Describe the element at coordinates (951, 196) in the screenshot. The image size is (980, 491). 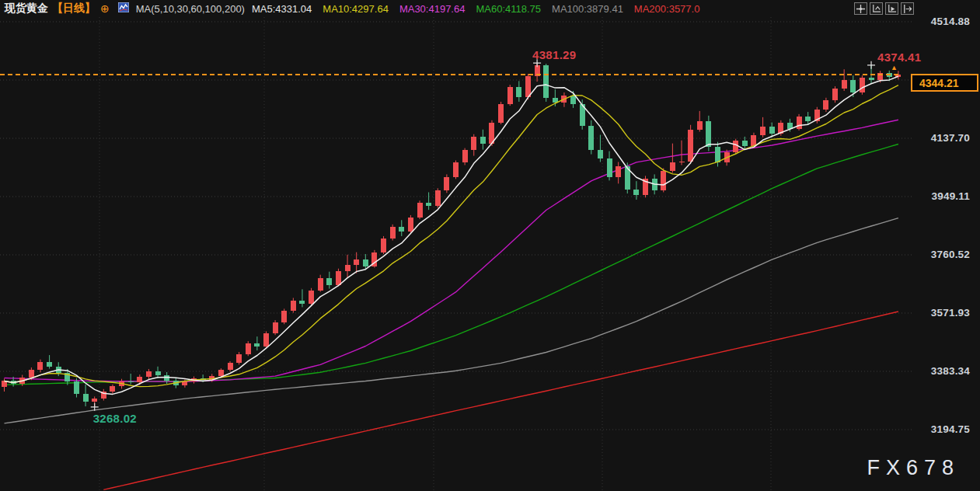
I see `price-axis-label: 3949.11` at that location.